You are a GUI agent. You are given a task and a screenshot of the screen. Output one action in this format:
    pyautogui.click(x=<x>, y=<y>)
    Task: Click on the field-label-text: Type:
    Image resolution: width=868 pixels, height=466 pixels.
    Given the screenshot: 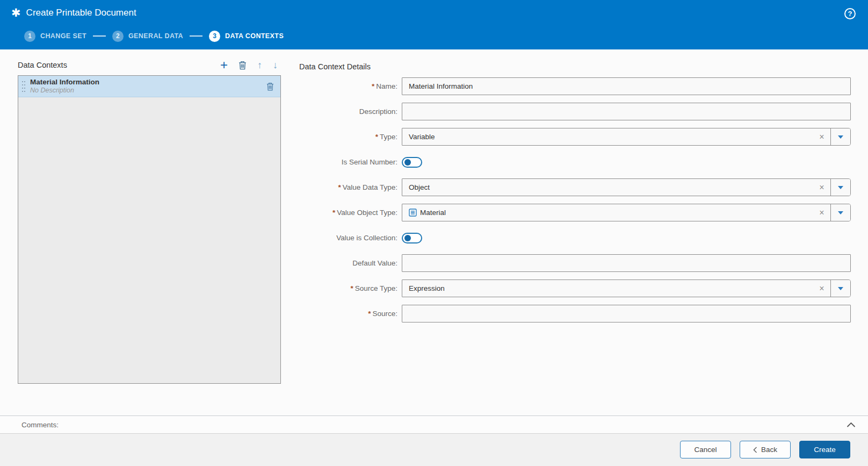 What is the action you would take?
    pyautogui.click(x=389, y=137)
    